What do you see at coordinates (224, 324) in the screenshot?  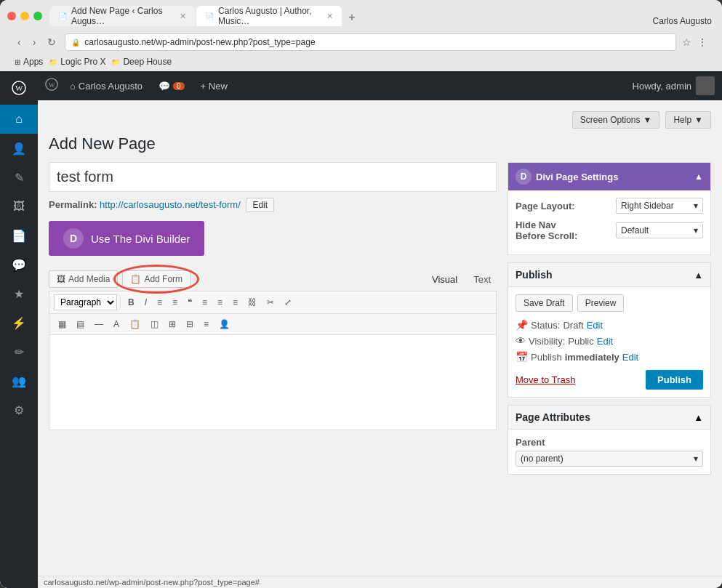 I see `person-button: 👤` at bounding box center [224, 324].